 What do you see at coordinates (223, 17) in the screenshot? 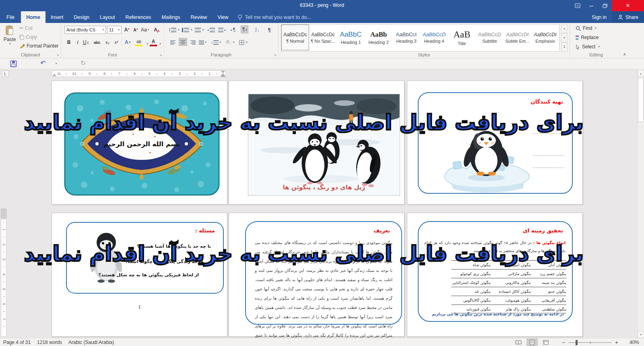
I see `tab-view: View` at bounding box center [223, 17].